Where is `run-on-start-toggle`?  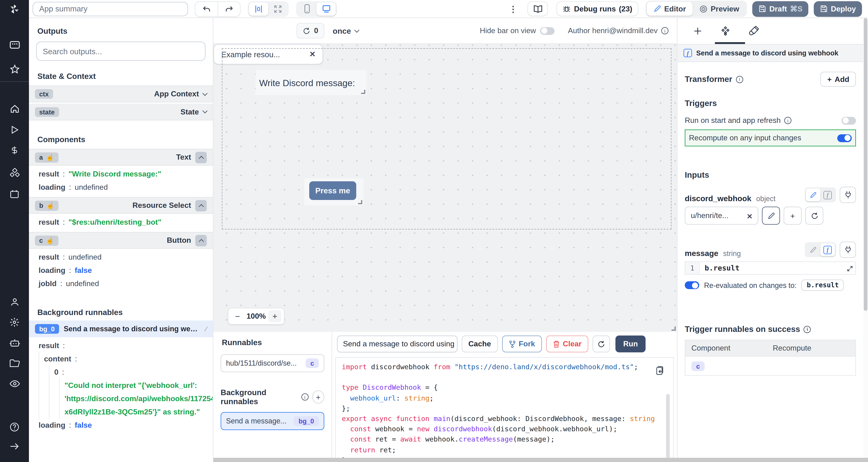
run-on-start-toggle is located at coordinates (848, 121).